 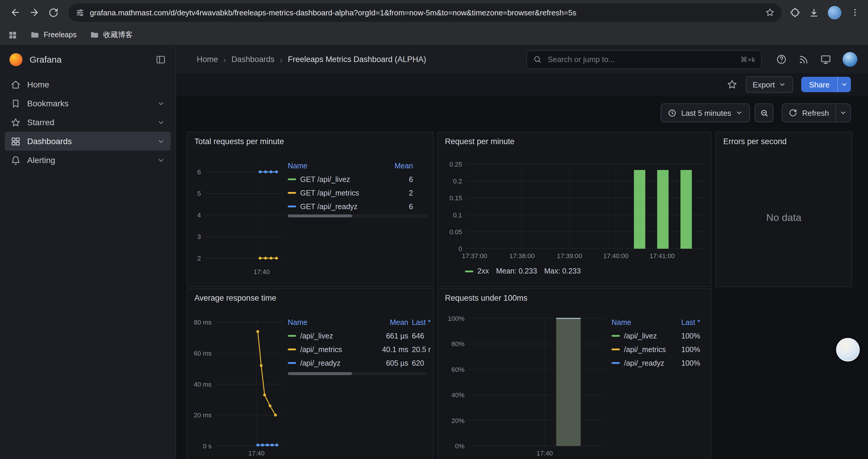 What do you see at coordinates (425, 12) in the screenshot?
I see `url-text: grafana.mathmast.com/d/deytv4rwavabkb/fr…` at bounding box center [425, 12].